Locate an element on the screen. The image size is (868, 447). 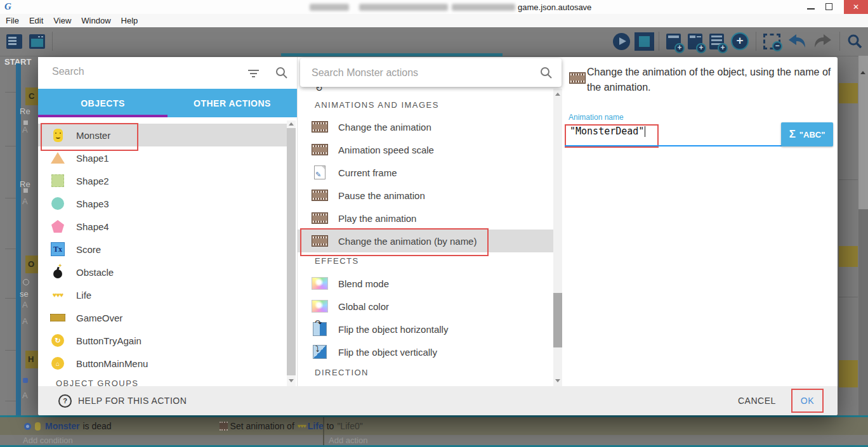
action-label: Change the animation (by name) is located at coordinates (407, 241).